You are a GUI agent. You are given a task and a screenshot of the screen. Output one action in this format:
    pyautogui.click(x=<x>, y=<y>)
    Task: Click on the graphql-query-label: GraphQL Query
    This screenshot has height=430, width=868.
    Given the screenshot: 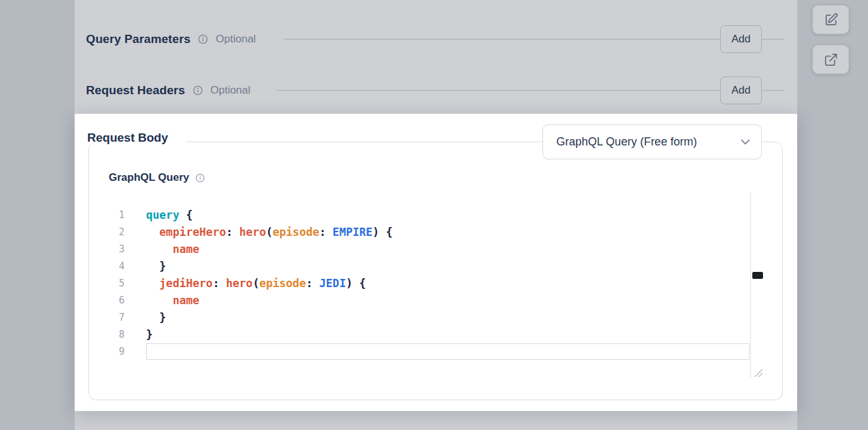 What is the action you would take?
    pyautogui.click(x=149, y=178)
    